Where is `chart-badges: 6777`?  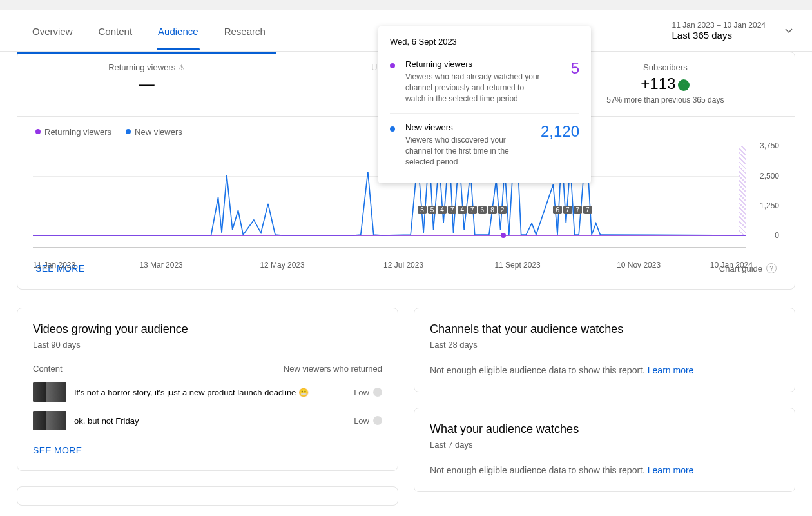 chart-badges: 6777 is located at coordinates (573, 210).